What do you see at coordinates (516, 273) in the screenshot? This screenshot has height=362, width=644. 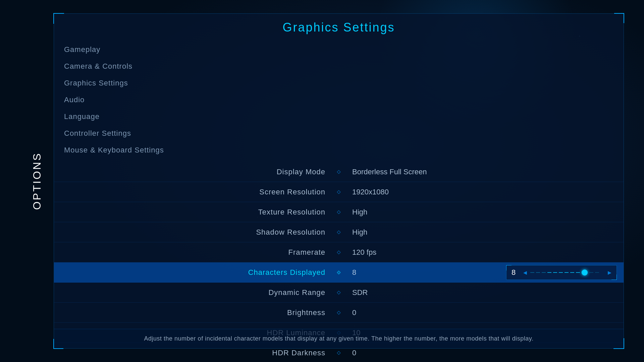 I see `slider-value: 8` at bounding box center [516, 273].